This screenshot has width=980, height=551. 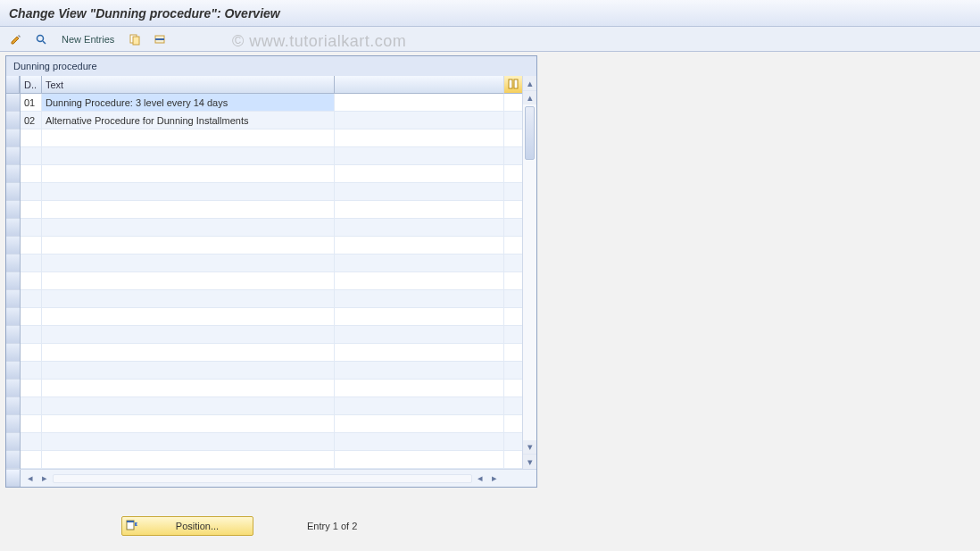 I want to click on find-icon, so click(x=41, y=39).